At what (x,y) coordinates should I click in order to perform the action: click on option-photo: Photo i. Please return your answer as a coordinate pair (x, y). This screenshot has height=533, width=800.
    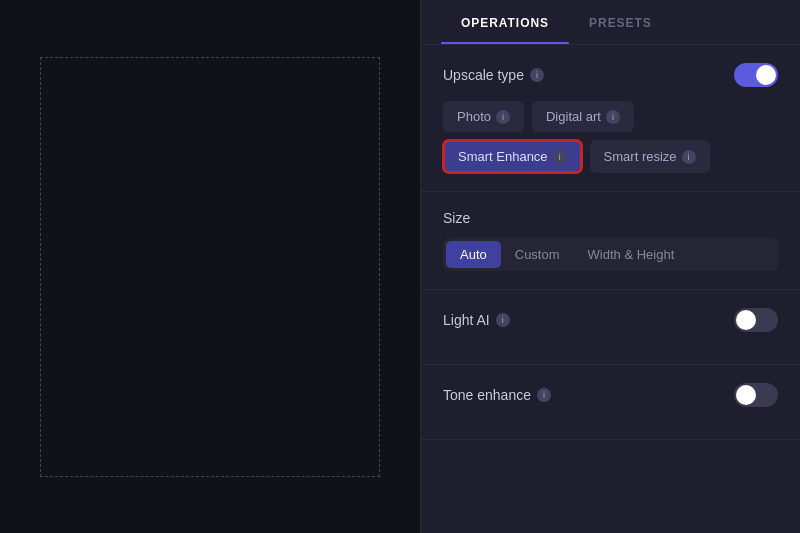
    Looking at the image, I should click on (484, 116).